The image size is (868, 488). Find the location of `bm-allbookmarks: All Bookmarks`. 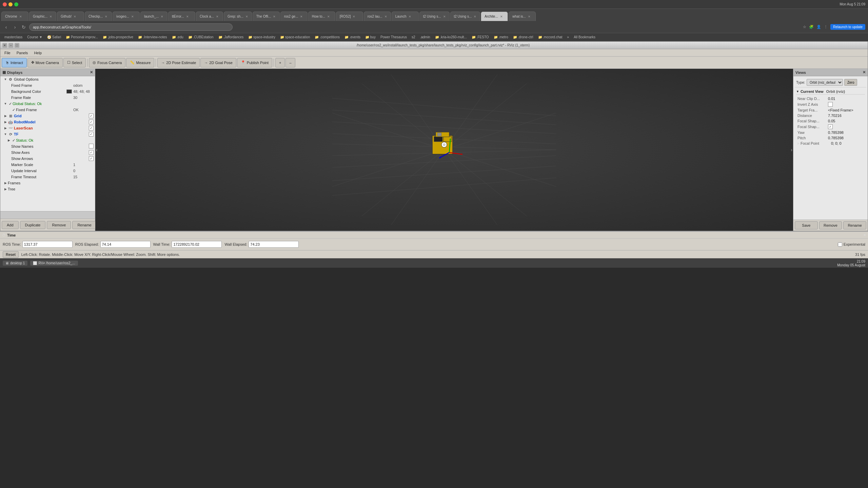

bm-allbookmarks: All Bookmarks is located at coordinates (585, 37).